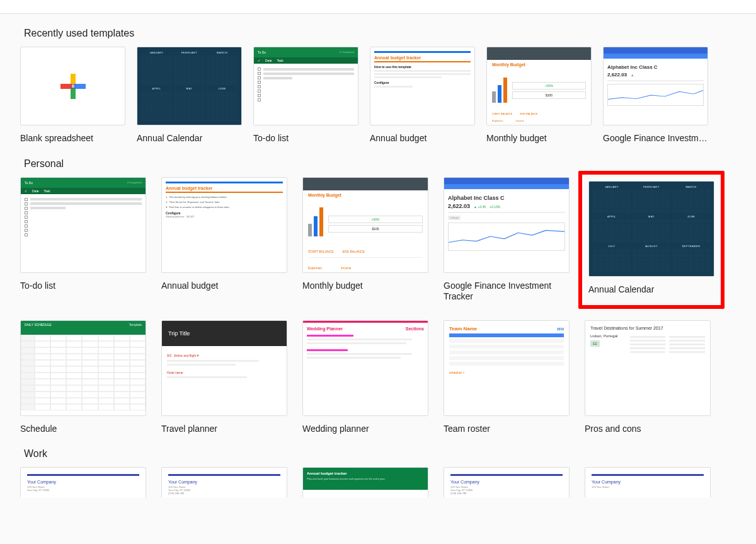 This screenshot has width=756, height=544. I want to click on template-label: Pros and cons, so click(648, 429).